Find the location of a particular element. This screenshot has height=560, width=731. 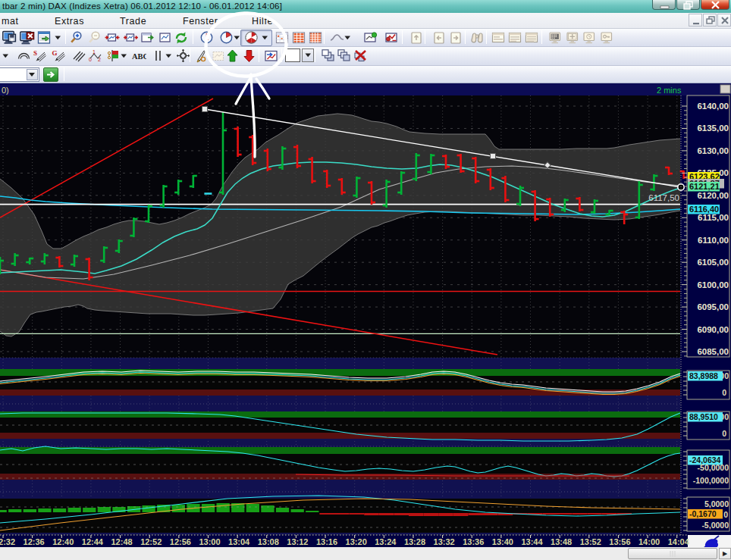

time-axis-label: 12:56 is located at coordinates (180, 542).